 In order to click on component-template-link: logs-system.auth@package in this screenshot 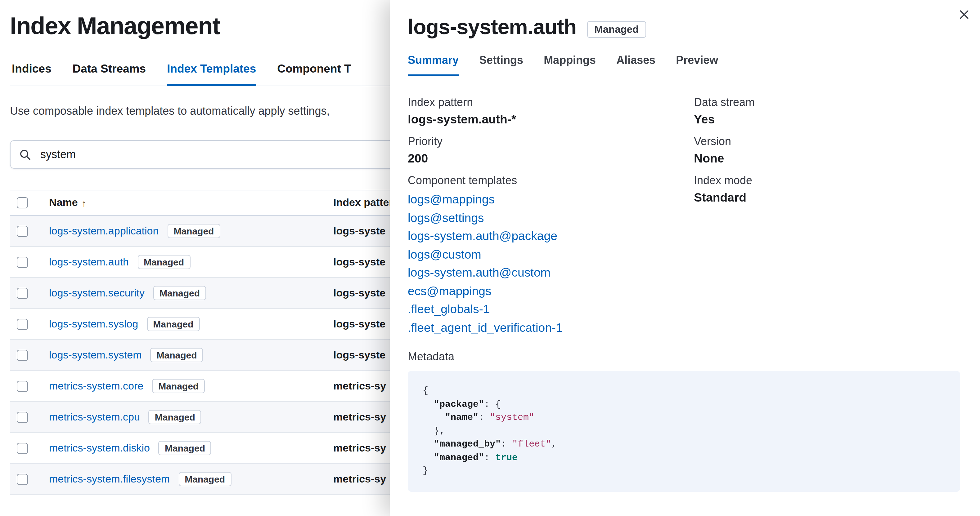, I will do `click(551, 236)`.